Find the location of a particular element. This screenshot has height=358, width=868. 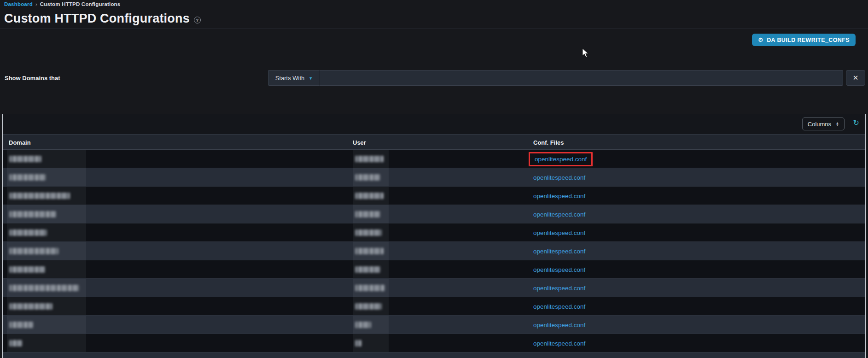

table-header-row: Domain User Conf. Files is located at coordinates (434, 142).